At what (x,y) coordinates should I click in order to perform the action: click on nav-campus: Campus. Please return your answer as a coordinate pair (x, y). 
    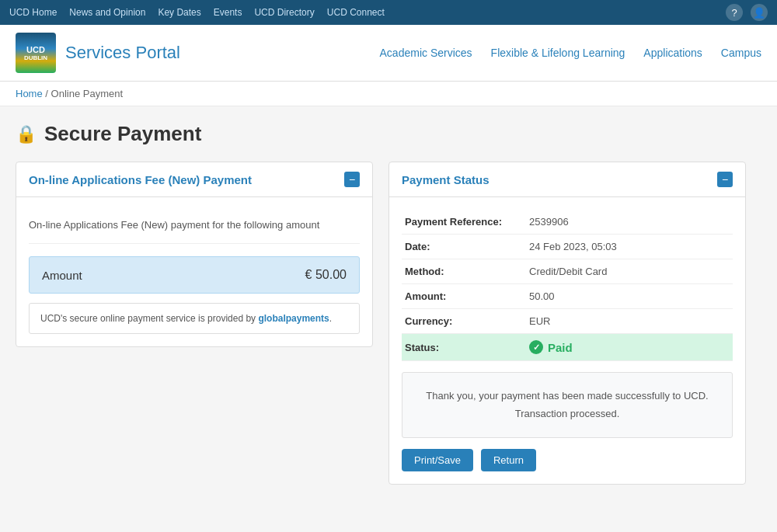
    Looking at the image, I should click on (741, 53).